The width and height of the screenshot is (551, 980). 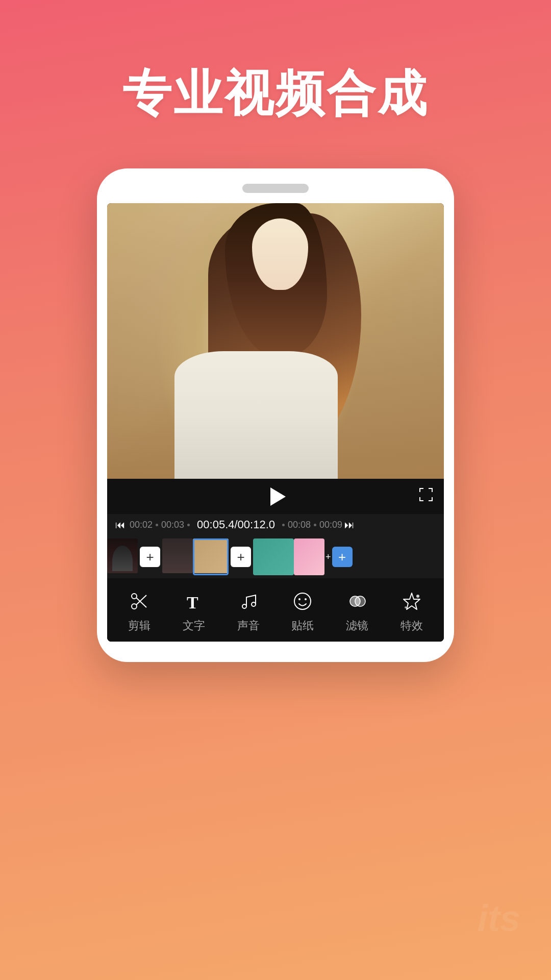 What do you see at coordinates (139, 601) in the screenshot?
I see `scissors-icon` at bounding box center [139, 601].